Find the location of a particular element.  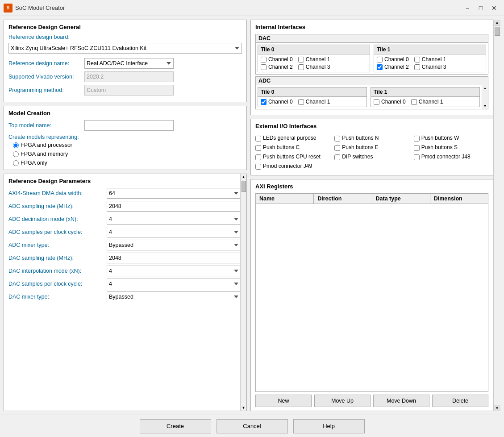

io-pb-c-label: Push buttons C is located at coordinates (281, 147).